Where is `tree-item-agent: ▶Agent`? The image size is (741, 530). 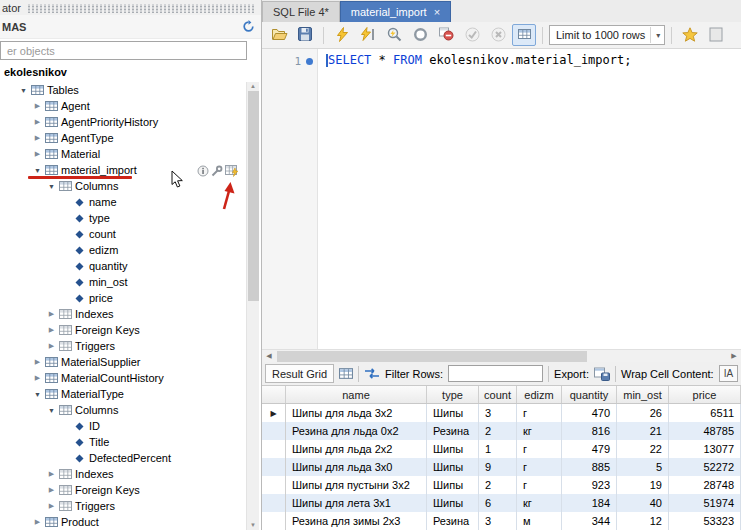 tree-item-agent: ▶Agent is located at coordinates (123, 106).